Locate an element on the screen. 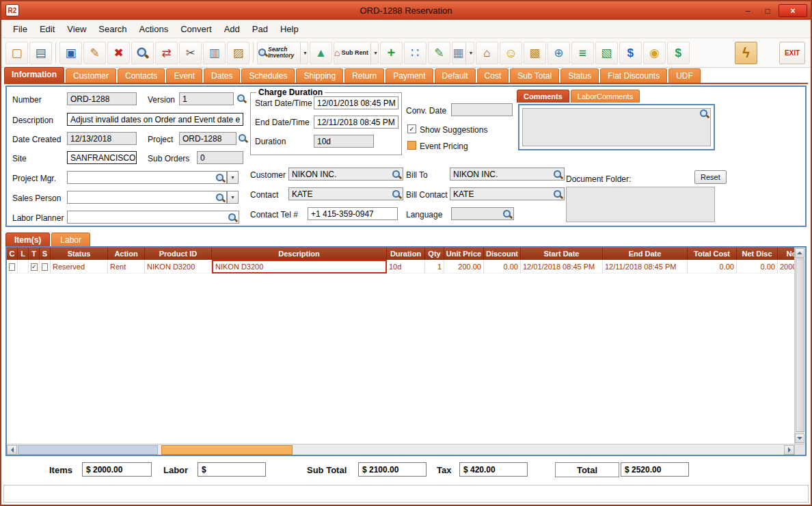 The image size is (812, 506). tab-cost: Cost is located at coordinates (493, 75).